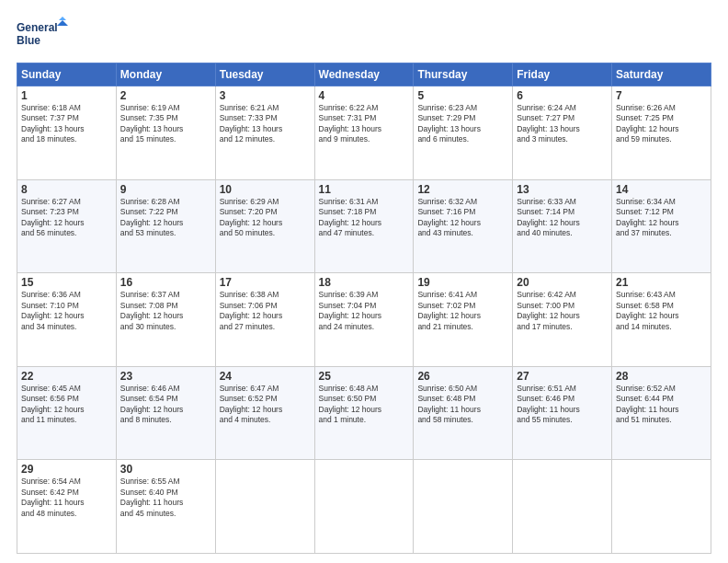 The width and height of the screenshot is (728, 563). What do you see at coordinates (563, 413) in the screenshot?
I see `calendar-cell: 27Sunrise: 6:51 AMSunset: 6:46 PMDayligh…` at bounding box center [563, 413].